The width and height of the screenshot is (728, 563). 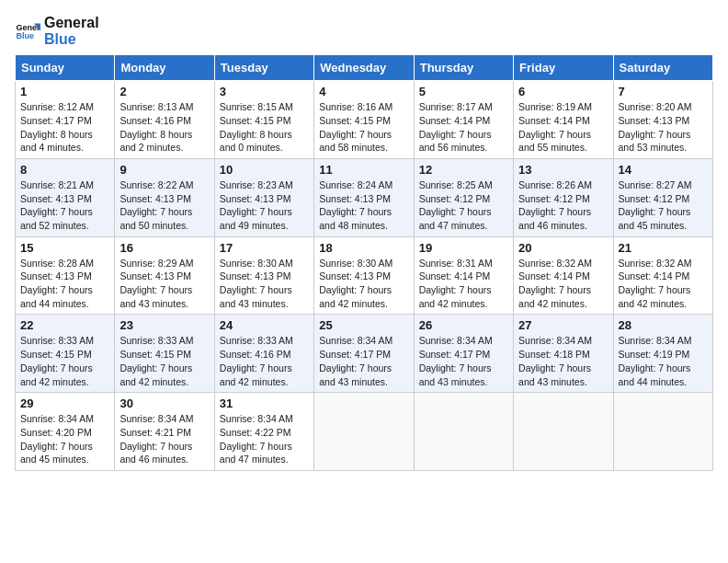 I want to click on calendar-cell: 29 Sunrise: 8:34 AMSunset: 4:20 PMDaylig…, so click(x=65, y=432).